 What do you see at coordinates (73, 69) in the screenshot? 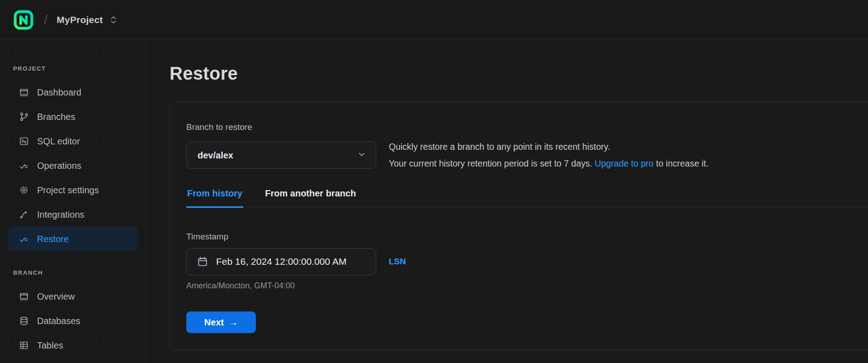
I see `sidebar-section-project: PROJECT` at bounding box center [73, 69].